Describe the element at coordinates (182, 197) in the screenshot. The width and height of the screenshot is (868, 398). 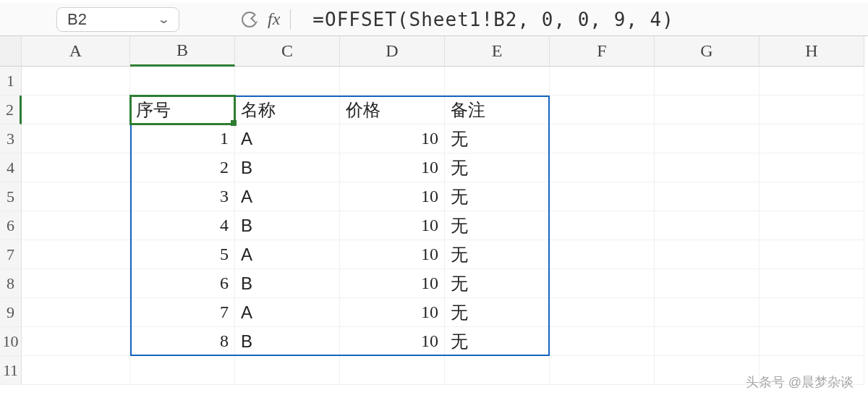
I see `cell-B5: 3` at that location.